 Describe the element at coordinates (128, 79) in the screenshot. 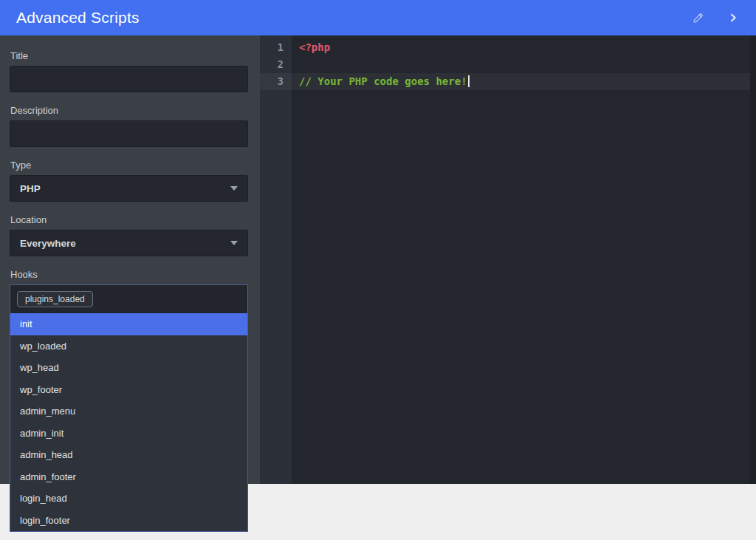

I see `title-input` at that location.